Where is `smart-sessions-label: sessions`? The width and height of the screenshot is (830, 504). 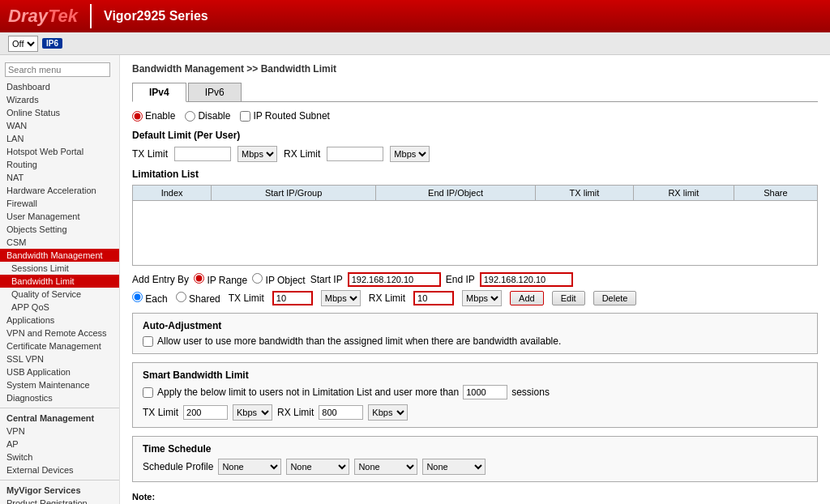 smart-sessions-label: sessions is located at coordinates (530, 392).